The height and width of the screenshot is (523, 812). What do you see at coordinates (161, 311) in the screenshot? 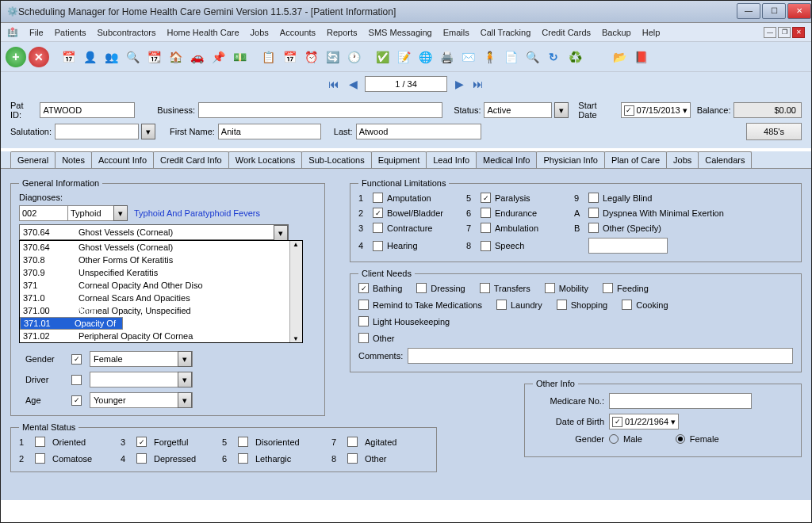
I see `list-item: 371.00Corneal Opacity, Unspecified` at bounding box center [161, 311].